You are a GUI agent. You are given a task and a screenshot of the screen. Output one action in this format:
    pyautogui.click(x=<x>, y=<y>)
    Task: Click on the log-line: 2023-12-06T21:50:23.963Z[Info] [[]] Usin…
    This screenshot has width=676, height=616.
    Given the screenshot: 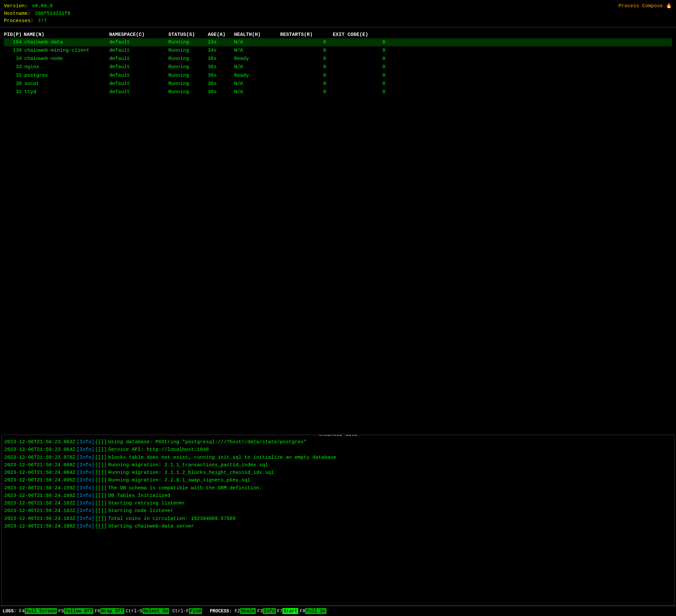 What is the action you would take?
    pyautogui.click(x=338, y=442)
    